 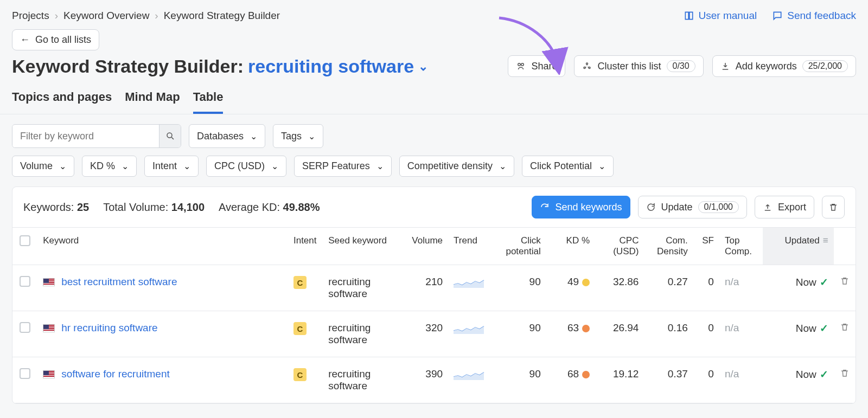 What do you see at coordinates (152, 102) in the screenshot?
I see `tab-mind-map: Mind Map` at bounding box center [152, 102].